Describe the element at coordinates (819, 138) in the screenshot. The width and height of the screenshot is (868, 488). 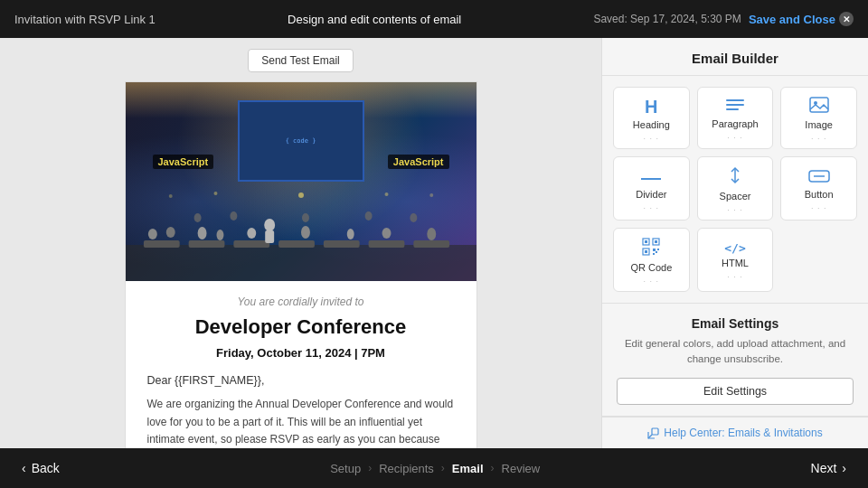
I see `image-dots: · · ·` at that location.